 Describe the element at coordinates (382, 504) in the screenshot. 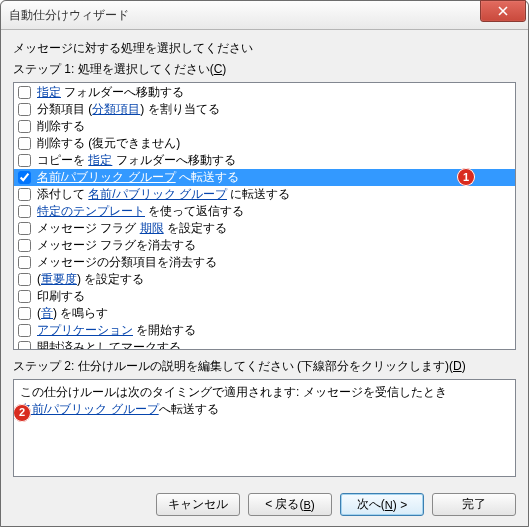

I see `next-button: 次へ(N) >` at that location.